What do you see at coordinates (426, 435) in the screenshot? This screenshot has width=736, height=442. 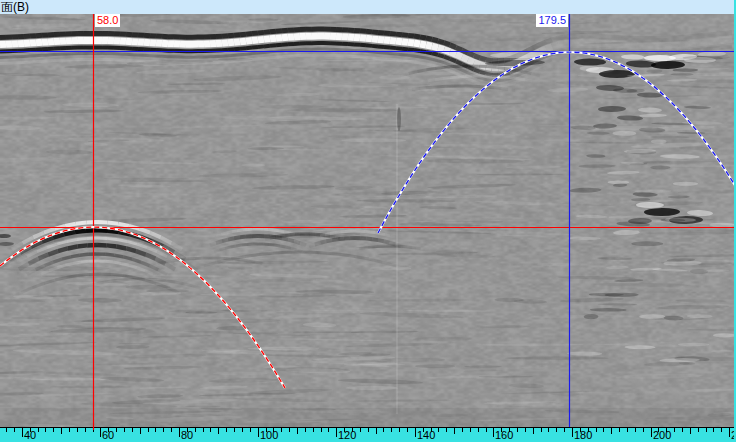 I see `ruler-tick-label: 140` at bounding box center [426, 435].